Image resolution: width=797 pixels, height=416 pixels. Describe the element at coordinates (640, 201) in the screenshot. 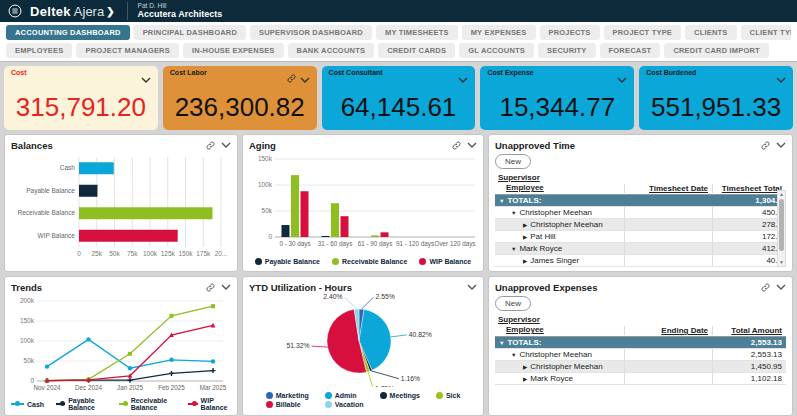

I see `totals-row: ▼TOTALS:1,304.0` at that location.